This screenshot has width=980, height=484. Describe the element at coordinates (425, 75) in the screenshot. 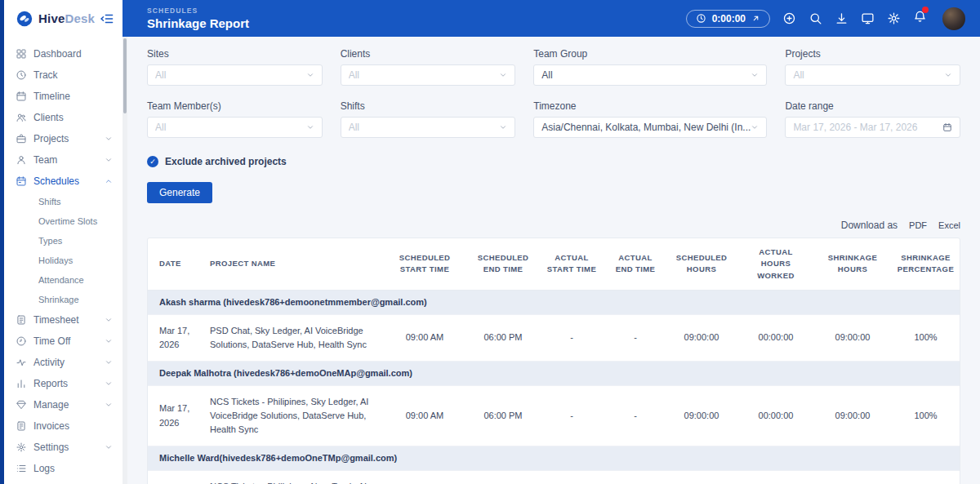

I see `select-value: All` at that location.